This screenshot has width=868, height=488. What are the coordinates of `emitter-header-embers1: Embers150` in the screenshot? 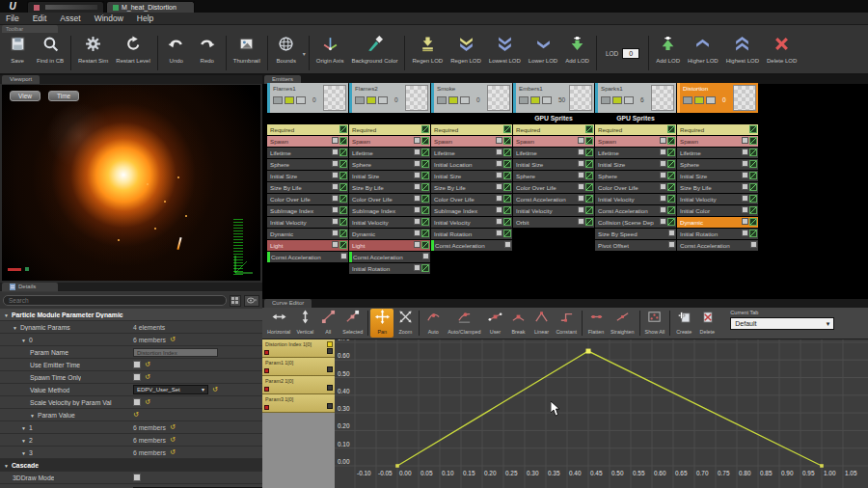 It's located at (554, 98).